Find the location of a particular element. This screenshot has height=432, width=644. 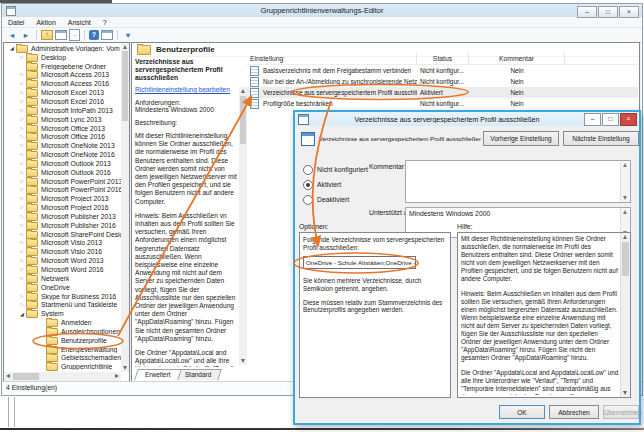

list-row-basisverzeichnis-mit-dem-freigabestamm-ver: Basisverzeichnis mit dem Freigabestamm v… is located at coordinates (442, 70).